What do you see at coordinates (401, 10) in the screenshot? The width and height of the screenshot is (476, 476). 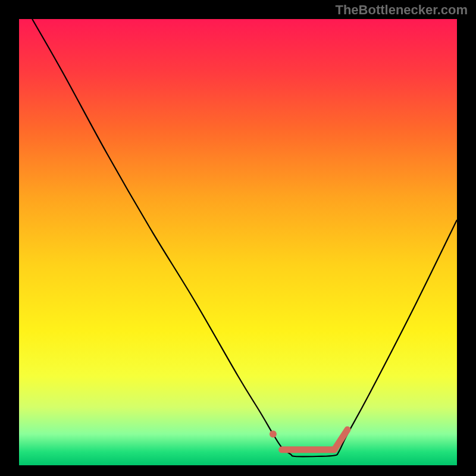 I see `watermark-label: TheBottlenecker.com` at bounding box center [401, 10].